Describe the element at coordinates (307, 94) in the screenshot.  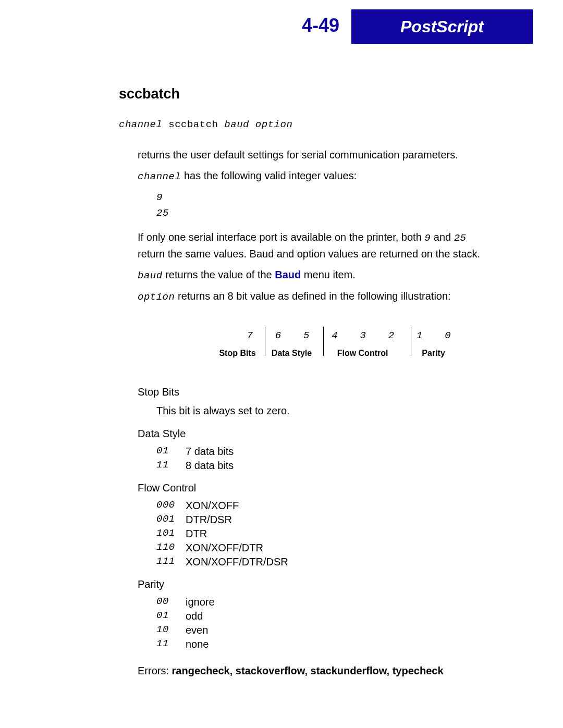
I see `command-heading: sccbatch` at that location.